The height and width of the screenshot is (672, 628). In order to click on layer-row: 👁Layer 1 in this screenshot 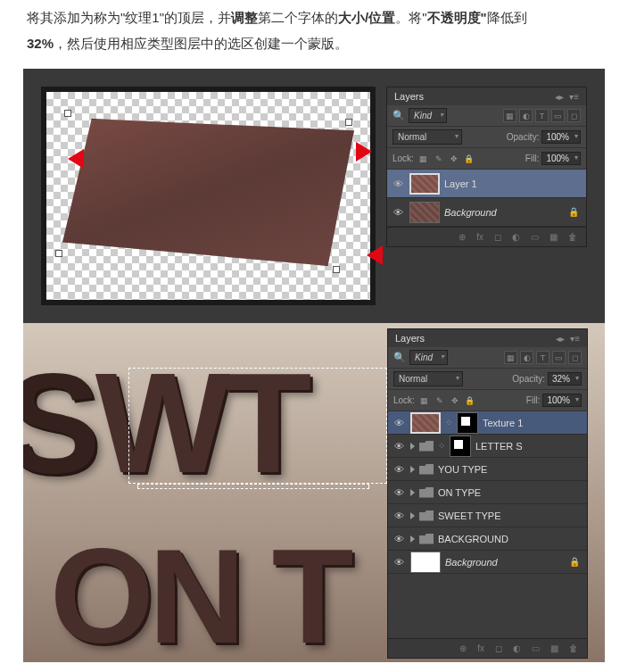, I will do `click(487, 184)`.